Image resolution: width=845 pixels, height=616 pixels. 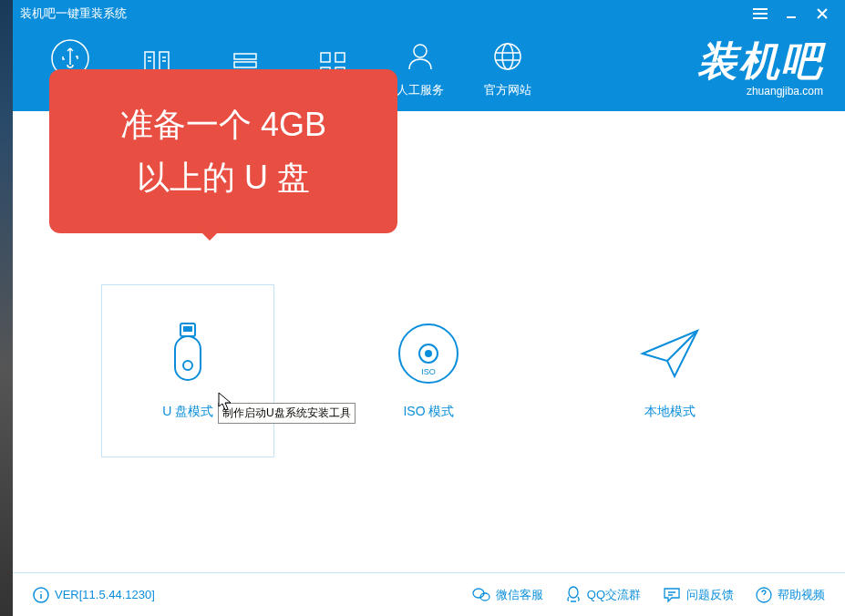 I want to click on globe-icon, so click(x=508, y=56).